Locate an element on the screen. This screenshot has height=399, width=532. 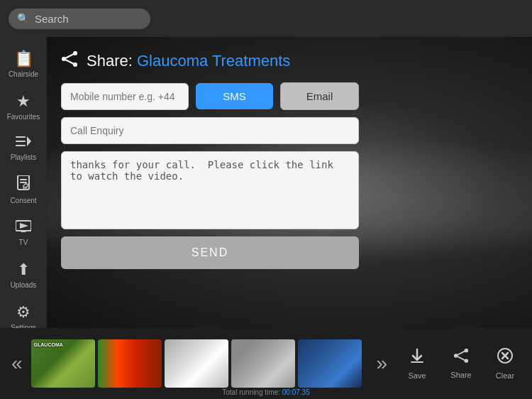
search-icon: 🔍 is located at coordinates (23, 18).